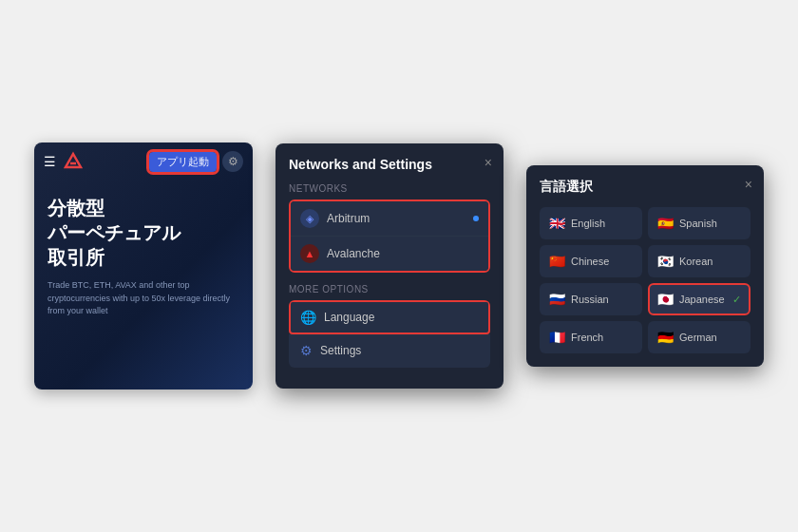 This screenshot has height=532, width=798. I want to click on language-icon: 🌐, so click(308, 317).